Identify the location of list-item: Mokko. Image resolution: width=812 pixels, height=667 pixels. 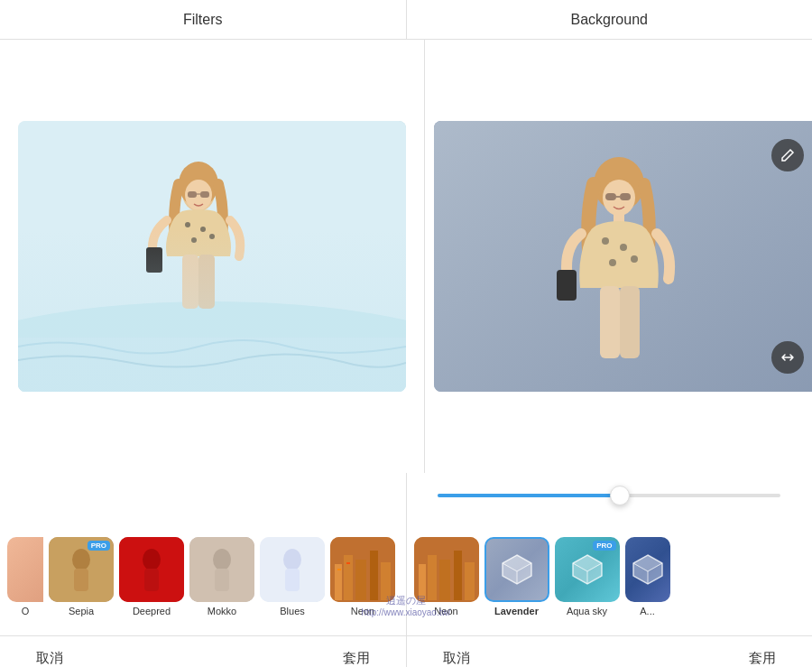
(222, 577).